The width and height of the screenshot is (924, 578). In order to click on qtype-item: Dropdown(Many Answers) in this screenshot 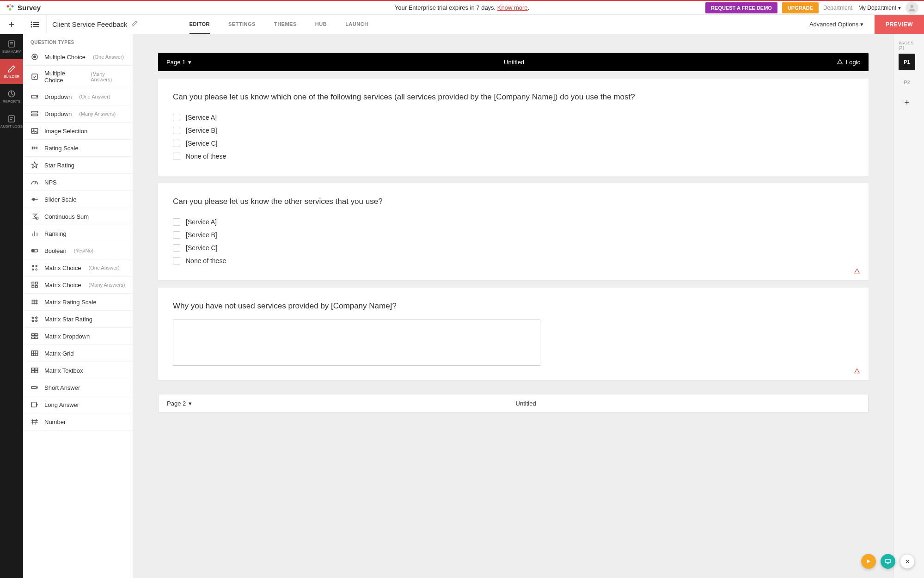, I will do `click(78, 114)`.